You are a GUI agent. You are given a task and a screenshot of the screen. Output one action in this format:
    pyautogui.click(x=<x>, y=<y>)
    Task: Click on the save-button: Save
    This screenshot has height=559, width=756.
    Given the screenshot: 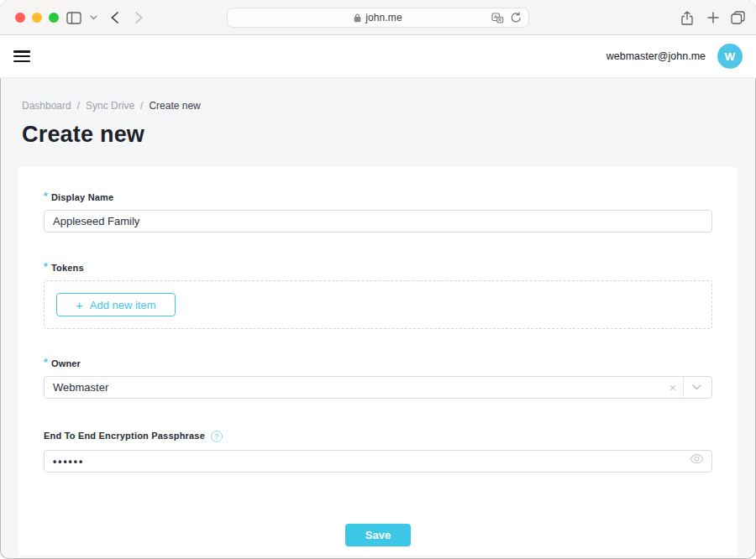 What is the action you would take?
    pyautogui.click(x=378, y=535)
    